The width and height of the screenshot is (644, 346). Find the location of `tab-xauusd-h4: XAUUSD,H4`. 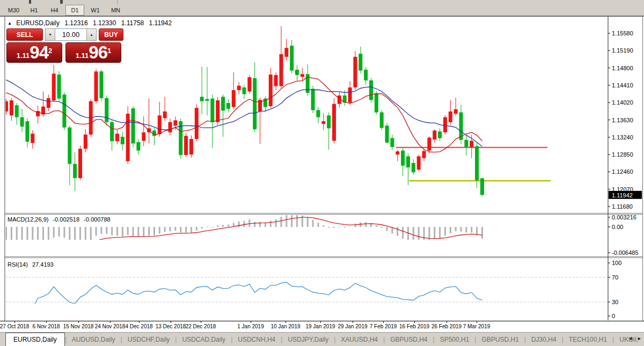

tab-xauusd-h4: XAUUSD,H4 is located at coordinates (360, 340).